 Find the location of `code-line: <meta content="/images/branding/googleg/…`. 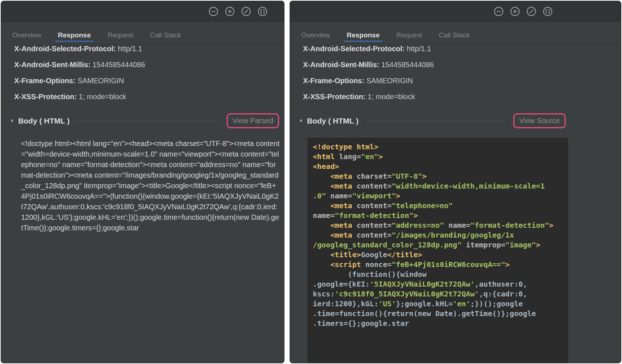

code-line: <meta content="/images/branding/googleg/… is located at coordinates (440, 235).